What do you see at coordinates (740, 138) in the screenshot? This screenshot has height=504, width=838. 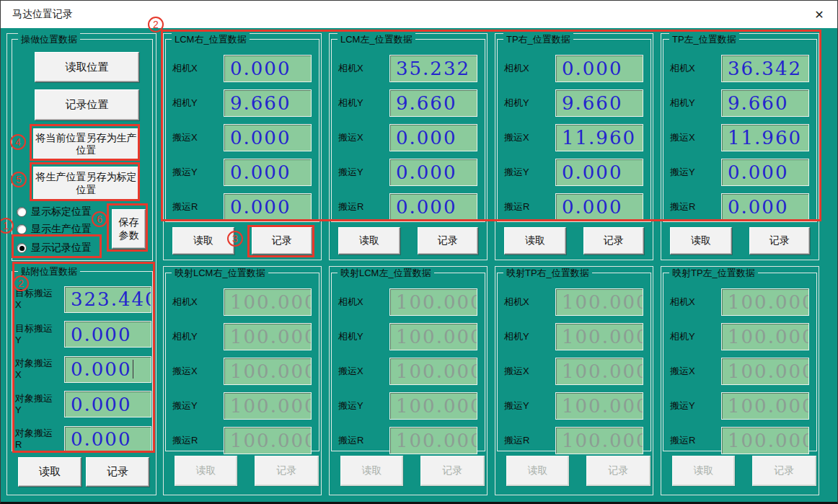 I see `field-row: 搬运X 11.960` at bounding box center [740, 138].